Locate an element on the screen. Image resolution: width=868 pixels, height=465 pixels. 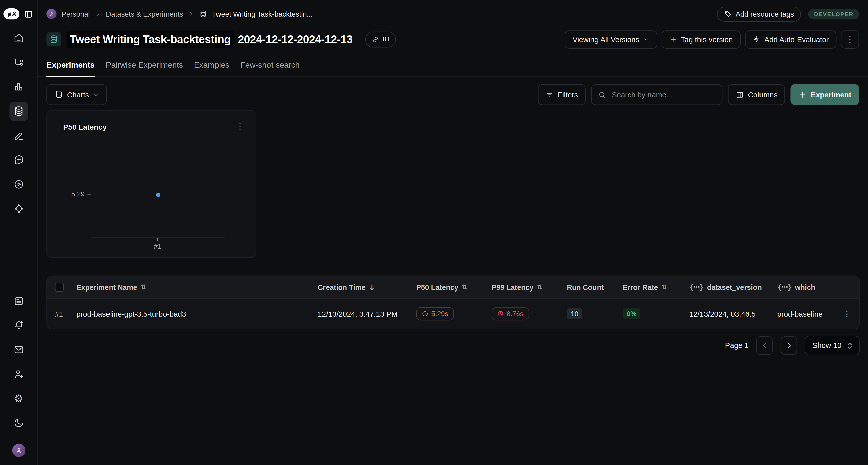
chart-x-tick is located at coordinates (158, 240).